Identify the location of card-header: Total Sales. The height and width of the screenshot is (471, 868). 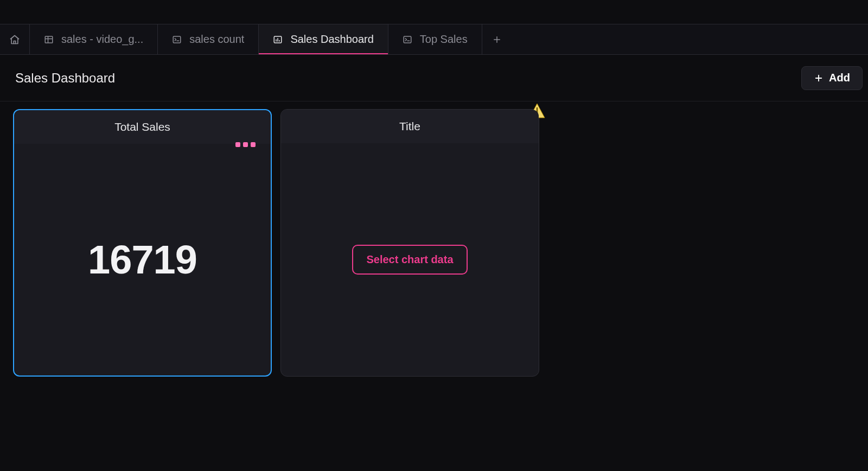
(142, 127).